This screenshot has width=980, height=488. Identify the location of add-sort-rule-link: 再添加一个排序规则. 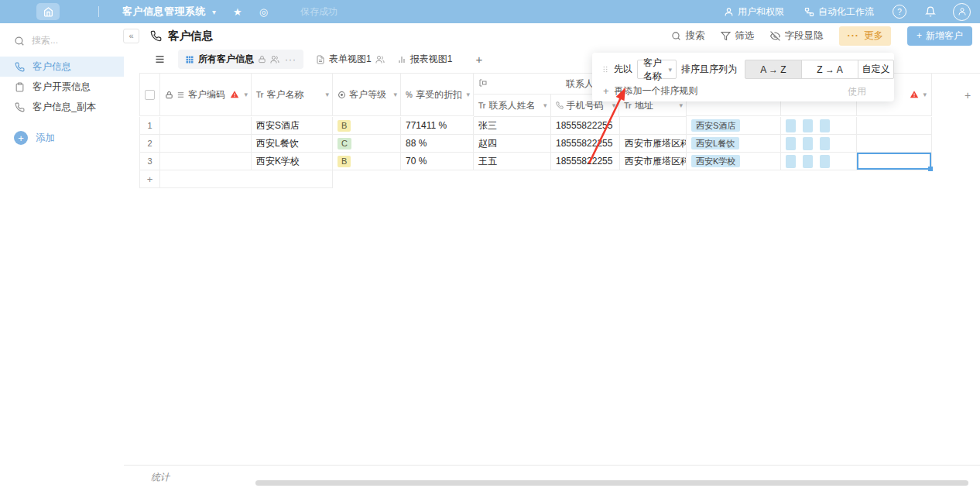
(656, 91).